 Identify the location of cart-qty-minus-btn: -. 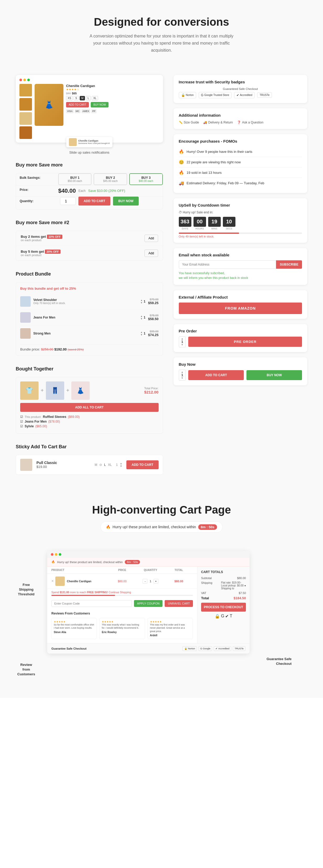
(145, 581).